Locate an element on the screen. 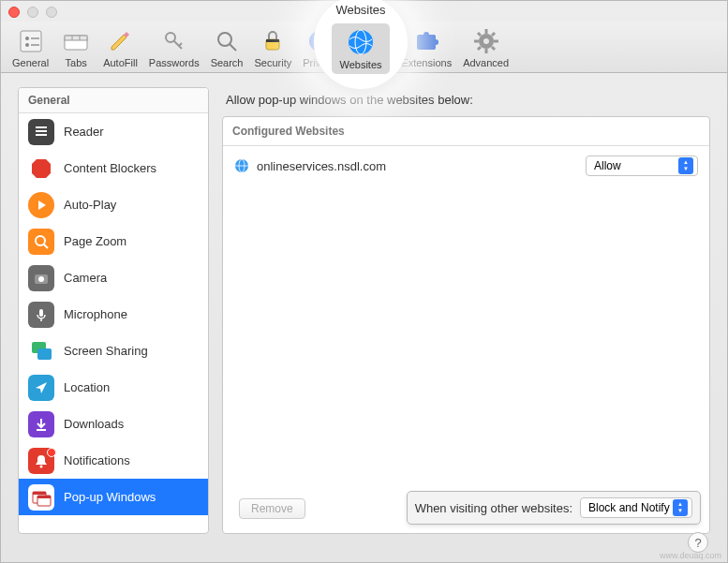 Image resolution: width=728 pixels, height=563 pixels. tab-security: Security is located at coordinates (273, 48).